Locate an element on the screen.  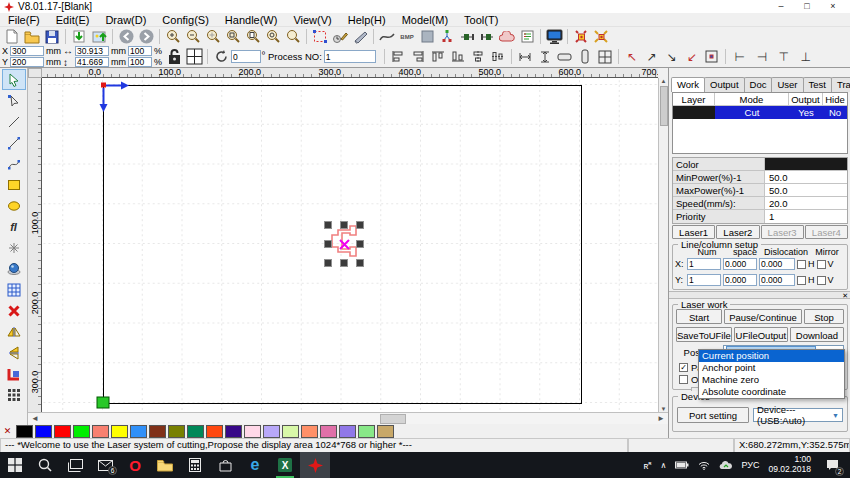
panel-close-icon: ✕ is located at coordinates (845, 296).